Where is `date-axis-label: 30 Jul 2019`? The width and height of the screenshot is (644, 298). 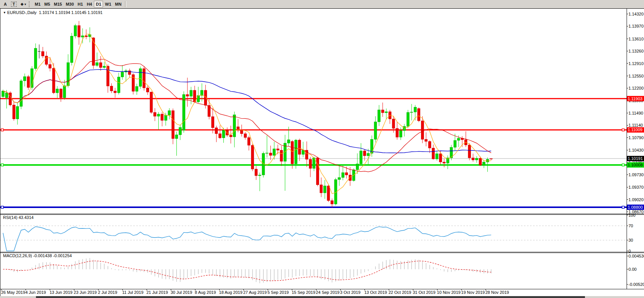
date-axis-label: 30 Jul 2019 is located at coordinates (182, 292).